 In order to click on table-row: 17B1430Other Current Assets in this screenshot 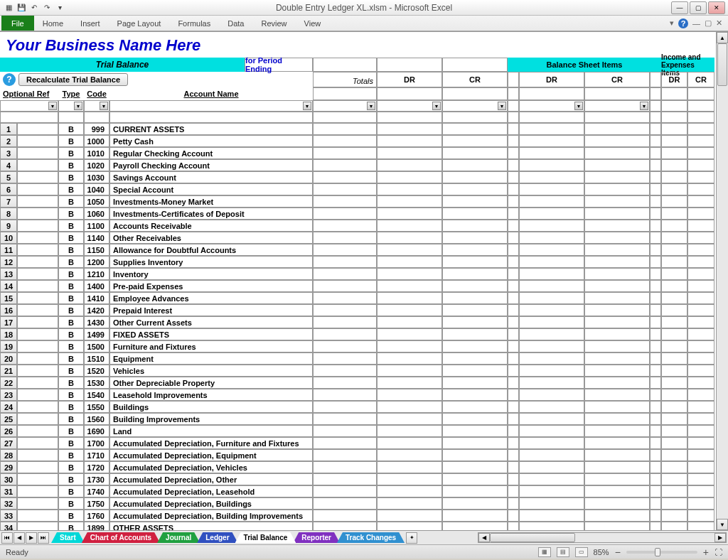, I will do `click(358, 323)`.